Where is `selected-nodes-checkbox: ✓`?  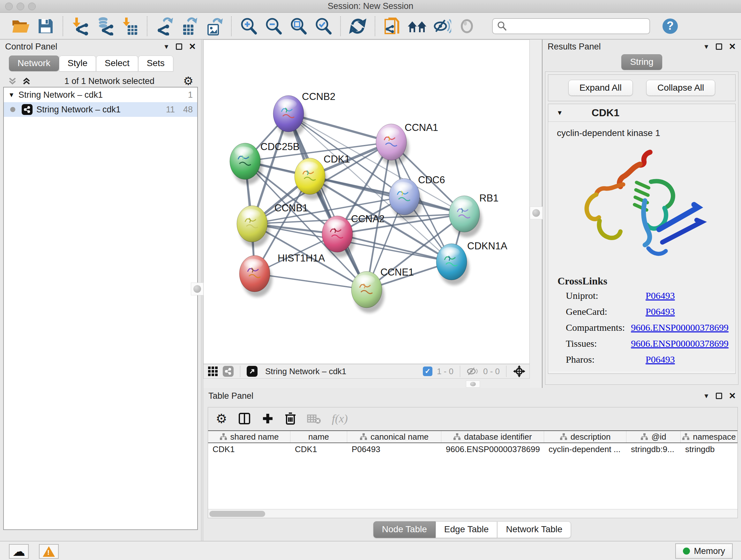
selected-nodes-checkbox: ✓ is located at coordinates (427, 371).